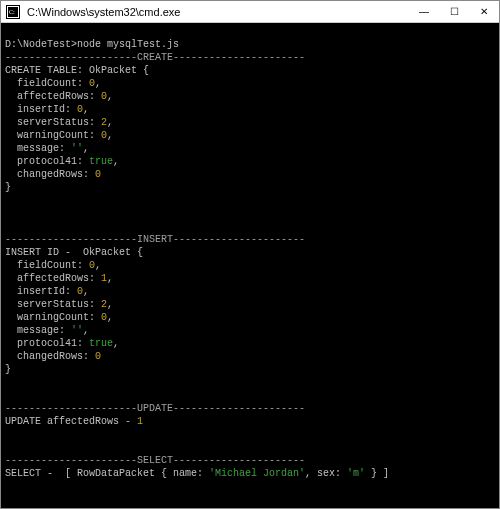 The image size is (500, 509). I want to click on select-label: SELECT - [ RowDataPacket { name:, so click(107, 474).